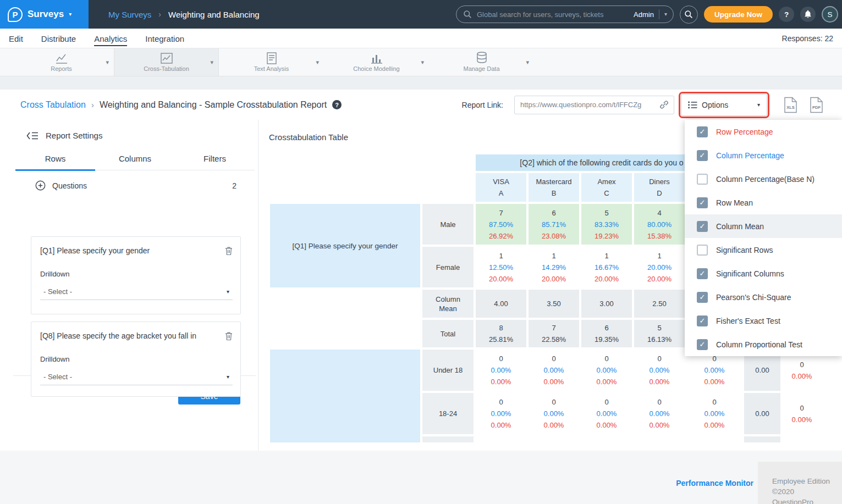 This screenshot has width=842, height=504. I want to click on logo-letter: P, so click(15, 14).